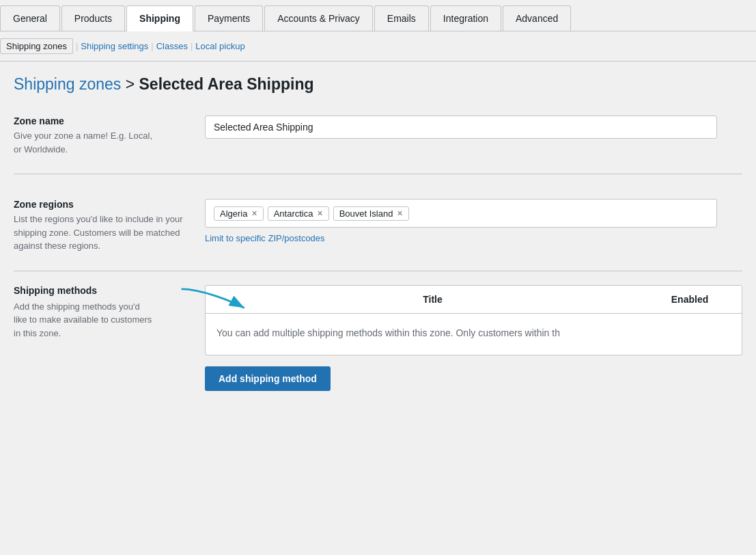 Image resolution: width=756 pixels, height=555 pixels. What do you see at coordinates (212, 301) in the screenshot?
I see `arrow-annotation` at bounding box center [212, 301].